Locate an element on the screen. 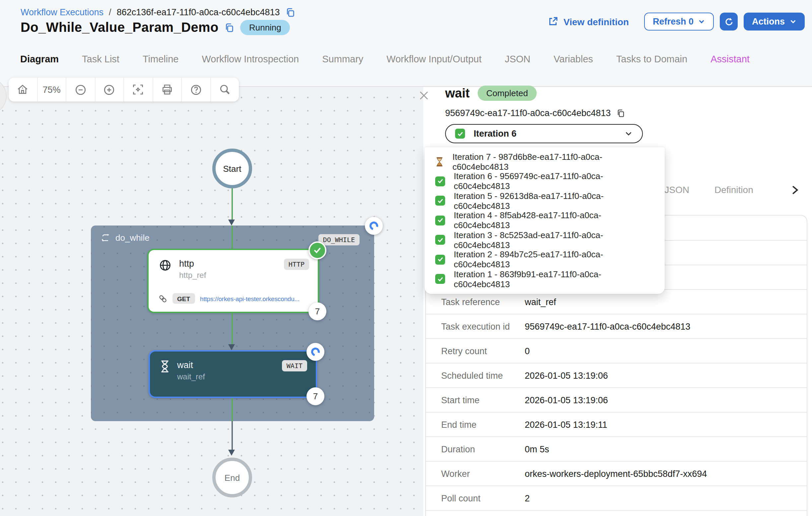  task-execution-id: 9569749c-ea17-11f0-a0ca-c60c4ebc4813 is located at coordinates (528, 113).